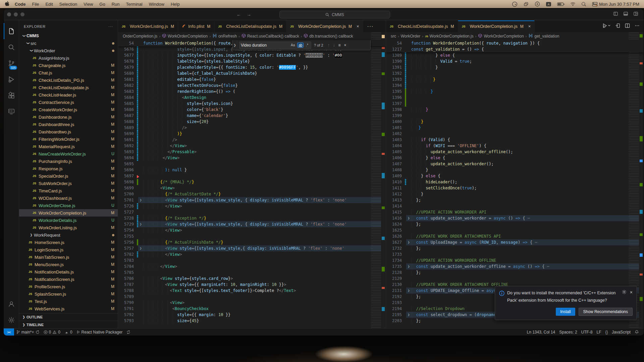  I want to click on explorer-item-webservices-js: JSWebServices.jsM, so click(68, 309).